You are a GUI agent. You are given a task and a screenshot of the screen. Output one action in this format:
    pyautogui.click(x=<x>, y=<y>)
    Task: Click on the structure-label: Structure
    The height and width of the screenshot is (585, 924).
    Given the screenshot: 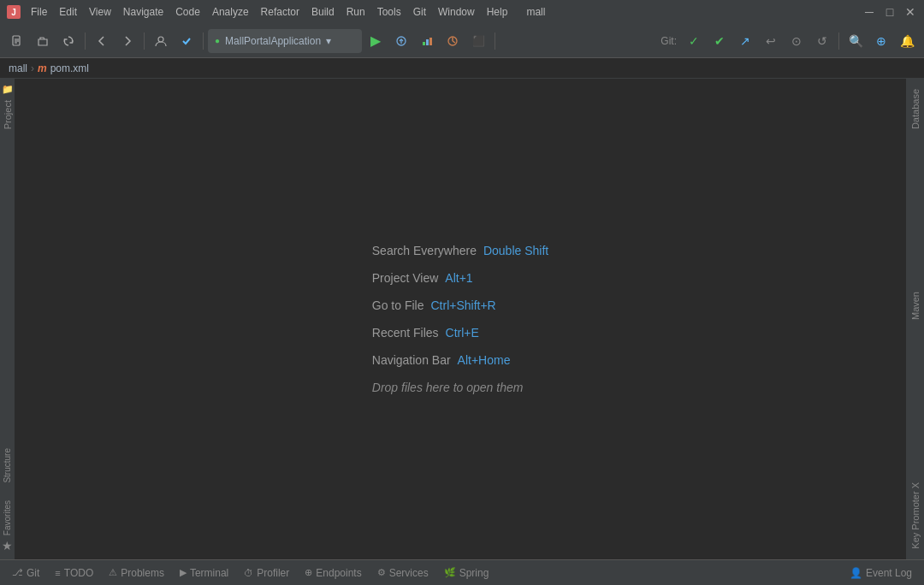 What is the action you would take?
    pyautogui.click(x=7, y=465)
    